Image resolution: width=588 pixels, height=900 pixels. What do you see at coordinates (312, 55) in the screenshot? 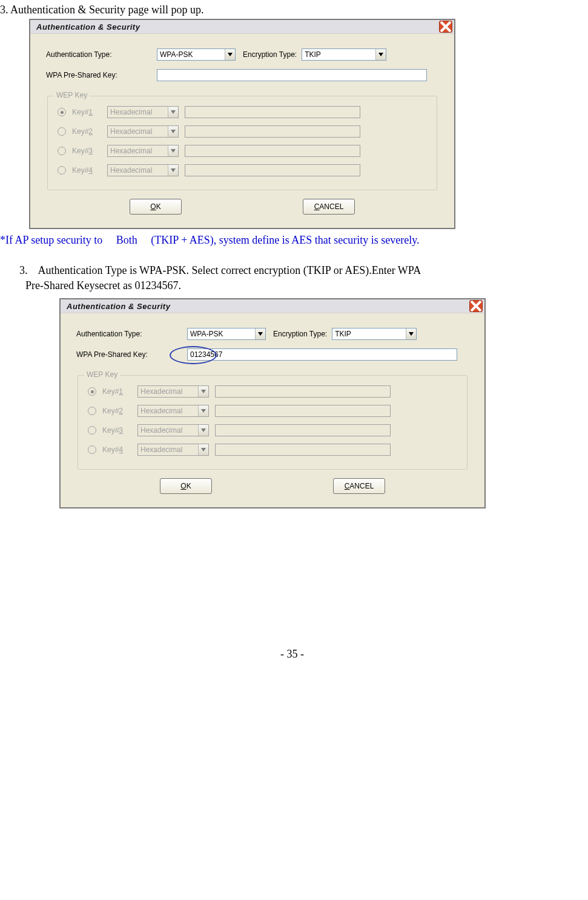
I see `enc-type-value: TKIP` at bounding box center [312, 55].